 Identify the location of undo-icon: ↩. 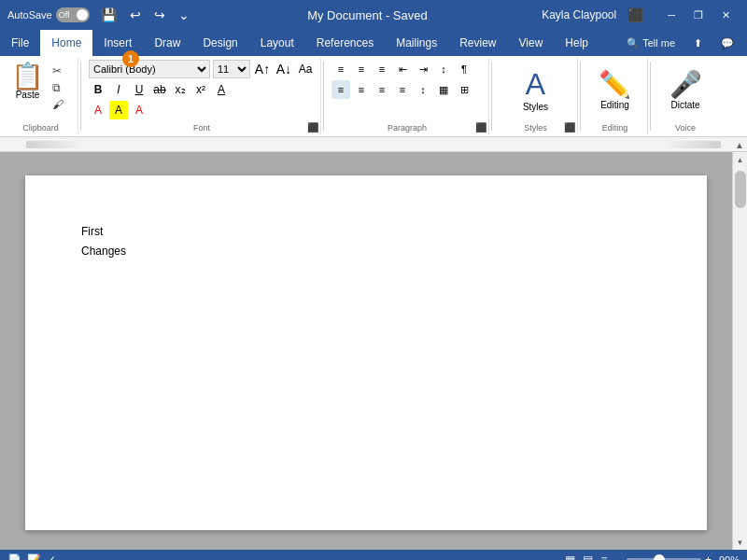
(135, 15).